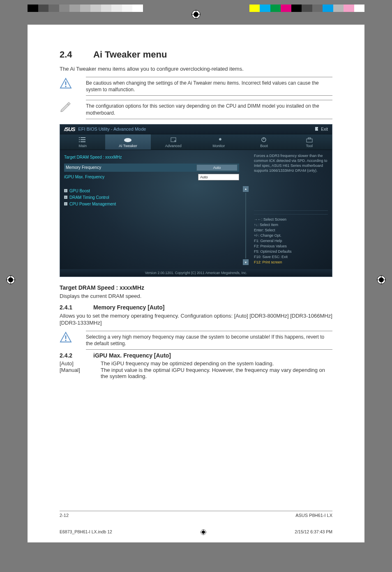 This screenshot has height=572, width=392. I want to click on warning-text-1: Be cautious when changing the settings o…, so click(209, 86).